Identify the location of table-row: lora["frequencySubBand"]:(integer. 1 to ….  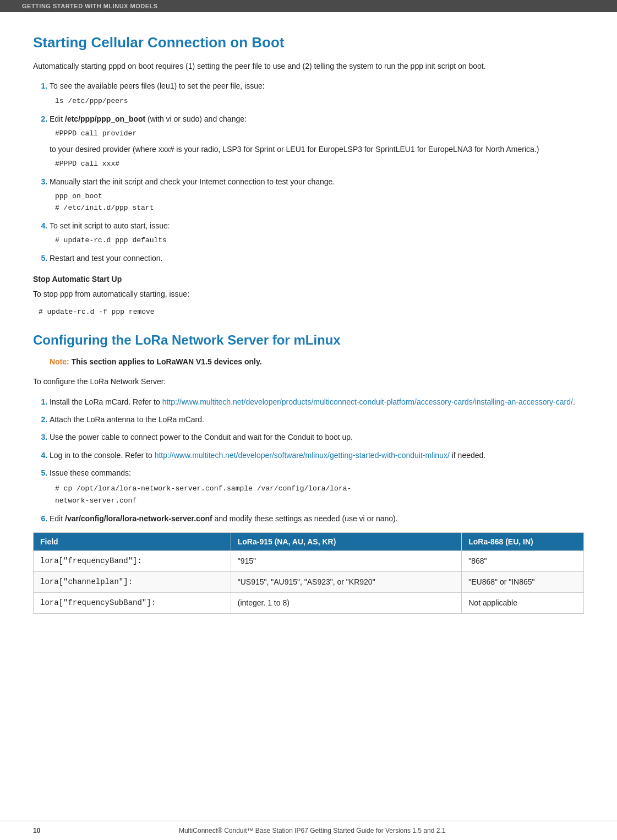
(309, 603).